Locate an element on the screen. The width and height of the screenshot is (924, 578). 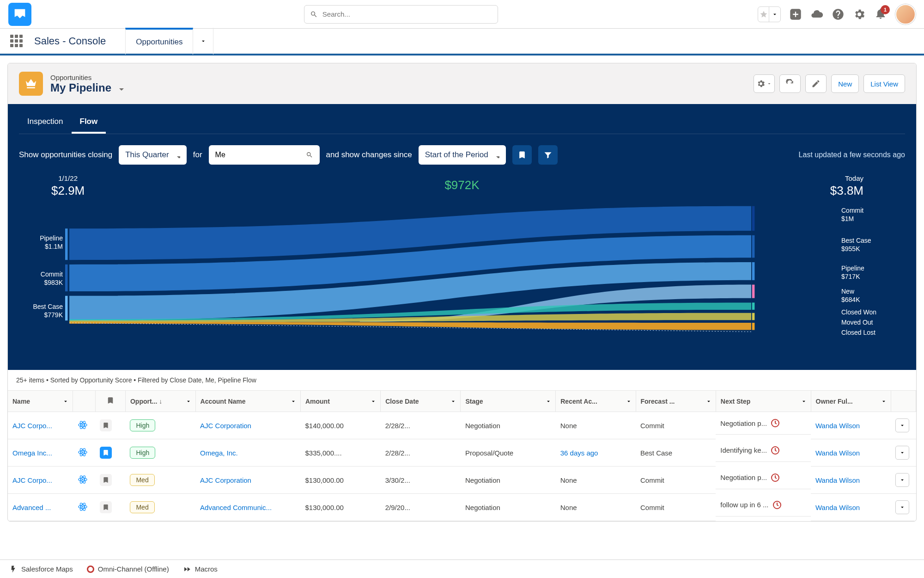
star-icon is located at coordinates (764, 14).